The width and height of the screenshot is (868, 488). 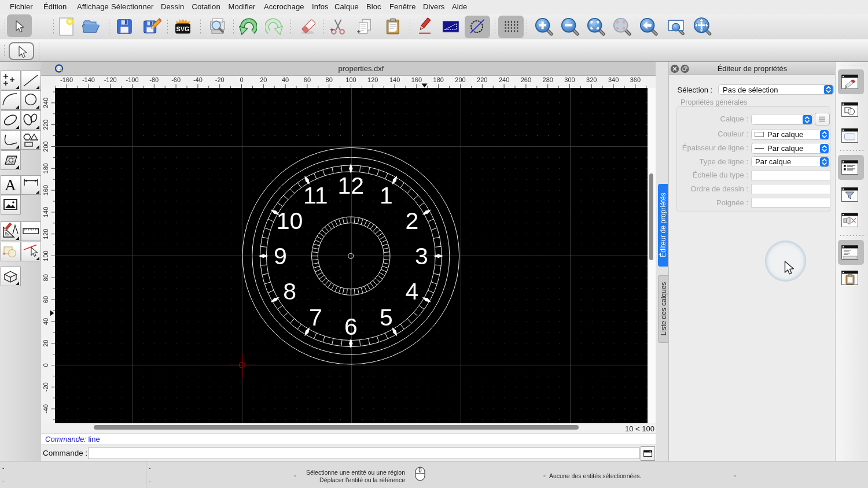 I want to click on svg-text: 12, so click(x=351, y=186).